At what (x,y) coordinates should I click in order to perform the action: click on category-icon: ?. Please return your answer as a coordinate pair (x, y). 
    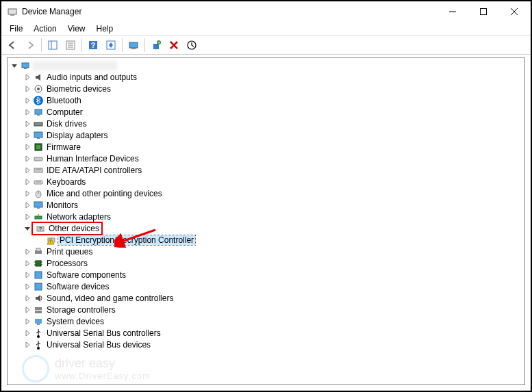
    Looking at the image, I should click on (40, 228).